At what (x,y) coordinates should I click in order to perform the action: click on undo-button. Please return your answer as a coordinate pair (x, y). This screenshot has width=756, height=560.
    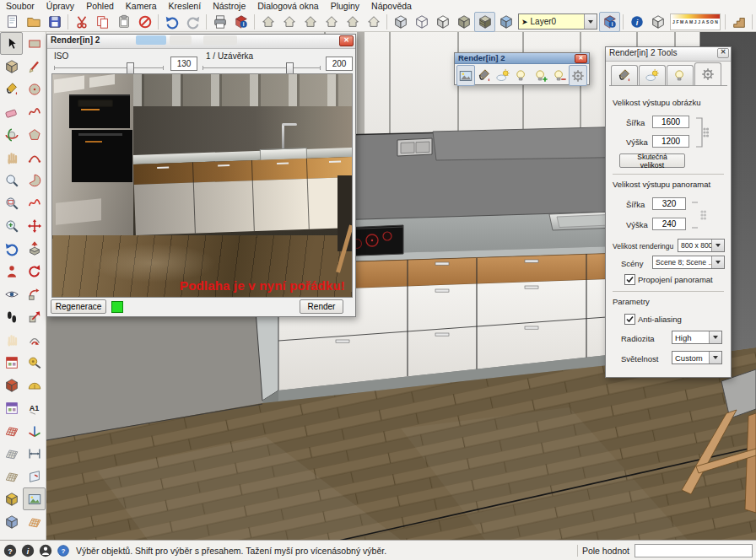
    Looking at the image, I should click on (172, 22).